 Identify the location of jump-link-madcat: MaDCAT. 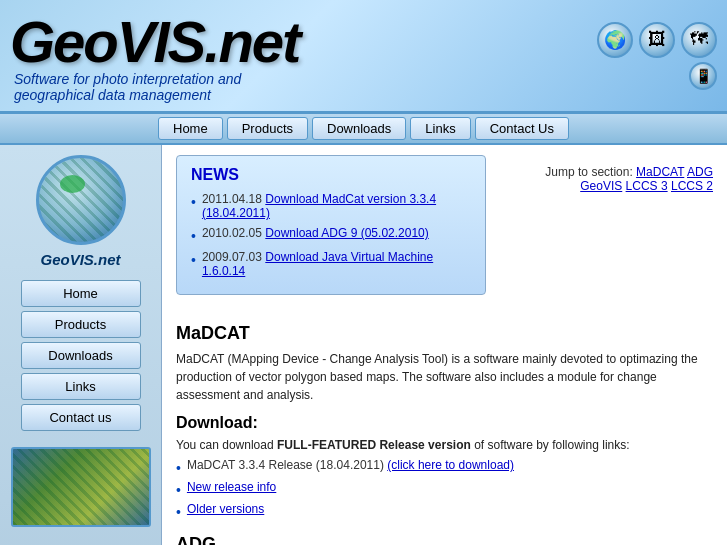
(660, 172).